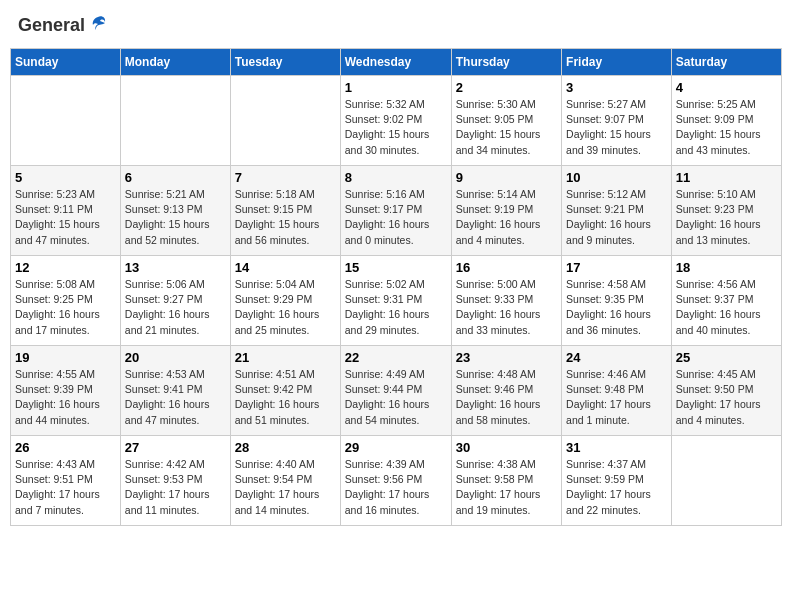  What do you see at coordinates (396, 481) in the screenshot?
I see `calendar-week-row: 26Sunrise: 4:43 AMSunset: 9:51 PMDayligh…` at bounding box center [396, 481].